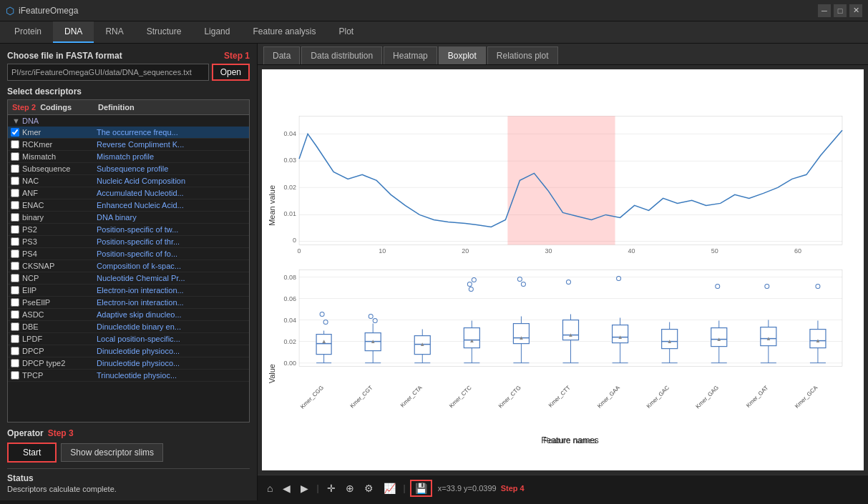 The image size is (868, 504). Describe the element at coordinates (342, 56) in the screenshot. I see `tab-data-distribution: Data distribution` at that location.